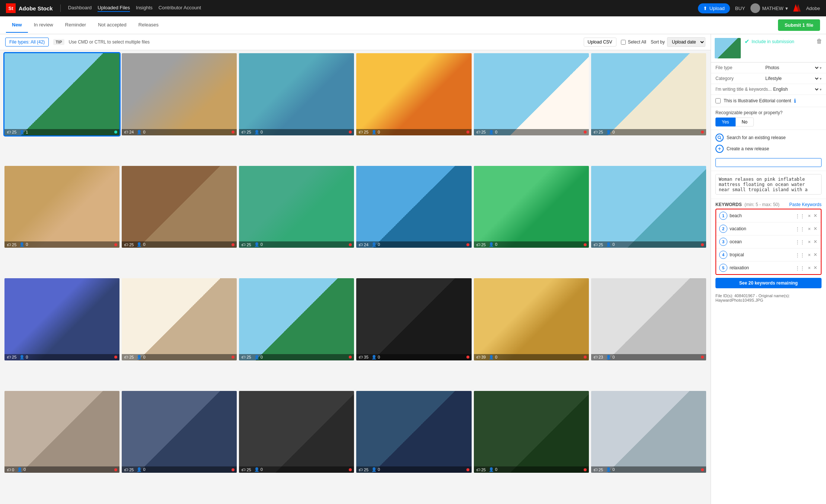 The image size is (826, 504). Describe the element at coordinates (740, 8) in the screenshot. I see `buy-button: BUY` at that location.